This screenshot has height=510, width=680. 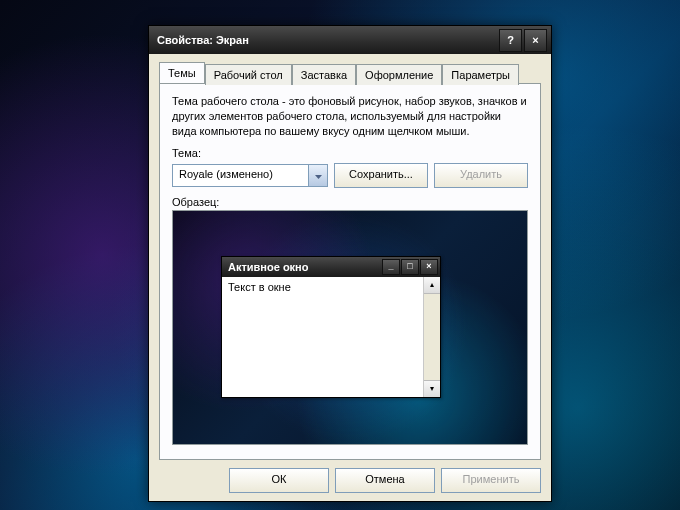 I want to click on tab-themes: Темы, so click(x=182, y=72).